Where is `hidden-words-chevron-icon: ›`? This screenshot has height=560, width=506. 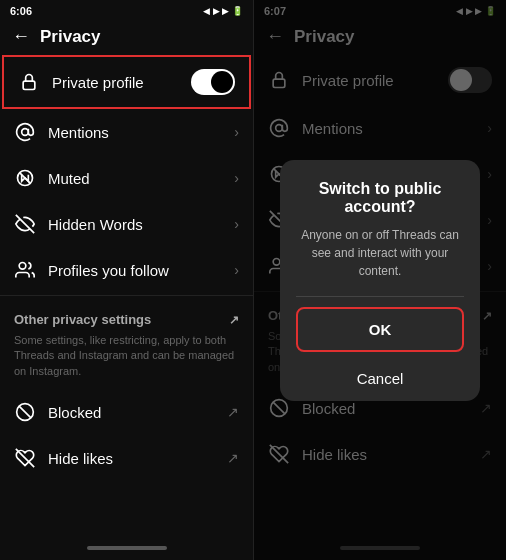
hidden-words-chevron-icon: › is located at coordinates (236, 224).